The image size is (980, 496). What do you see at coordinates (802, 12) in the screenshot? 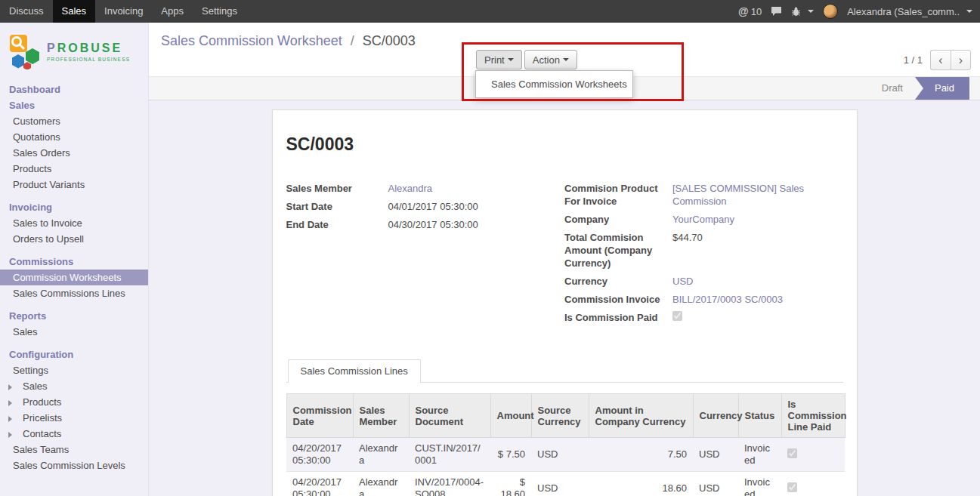
I see `debug-menu` at bounding box center [802, 12].